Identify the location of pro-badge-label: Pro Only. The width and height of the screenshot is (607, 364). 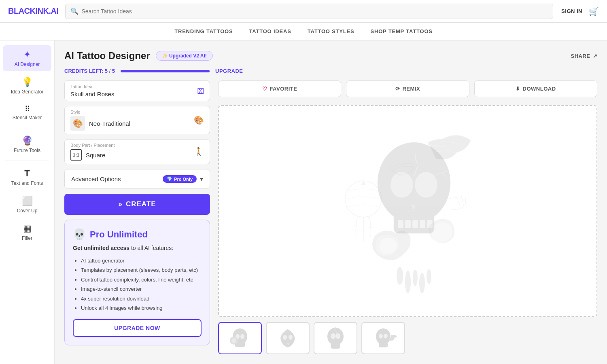
(183, 179).